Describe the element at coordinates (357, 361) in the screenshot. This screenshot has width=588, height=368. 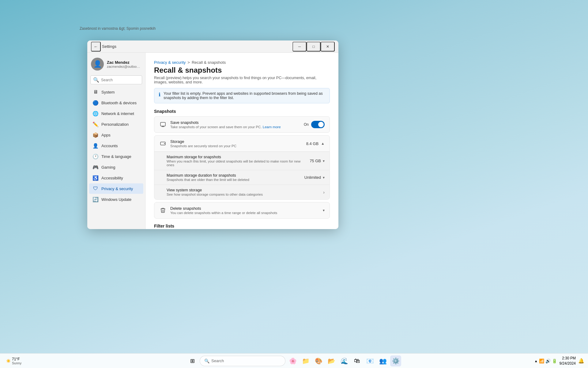
I see `taskbar-store-icon: 🛍` at that location.